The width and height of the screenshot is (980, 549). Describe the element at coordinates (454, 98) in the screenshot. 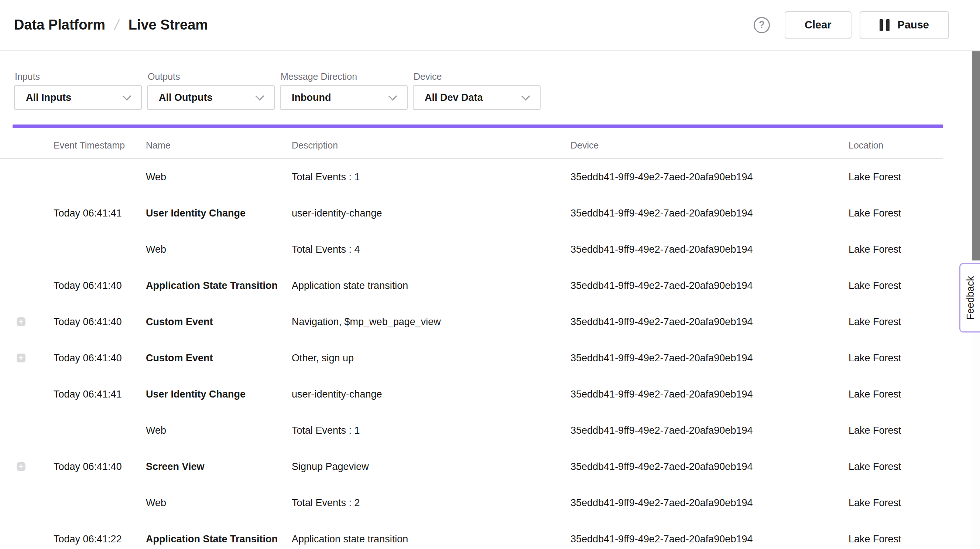

I see `device-select-value: All Dev Data` at that location.